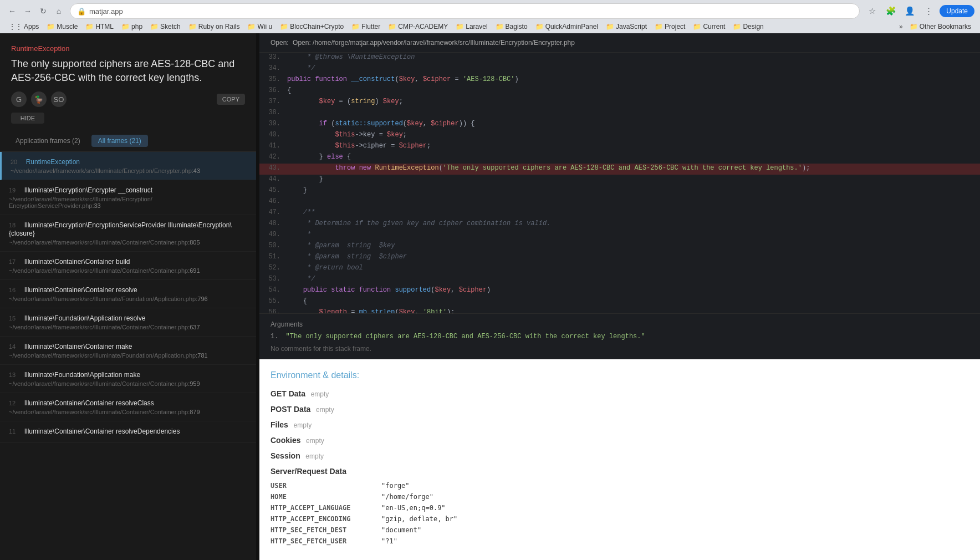  I want to click on code-line-33: 33. * @throws \RuntimeException, so click(620, 58).